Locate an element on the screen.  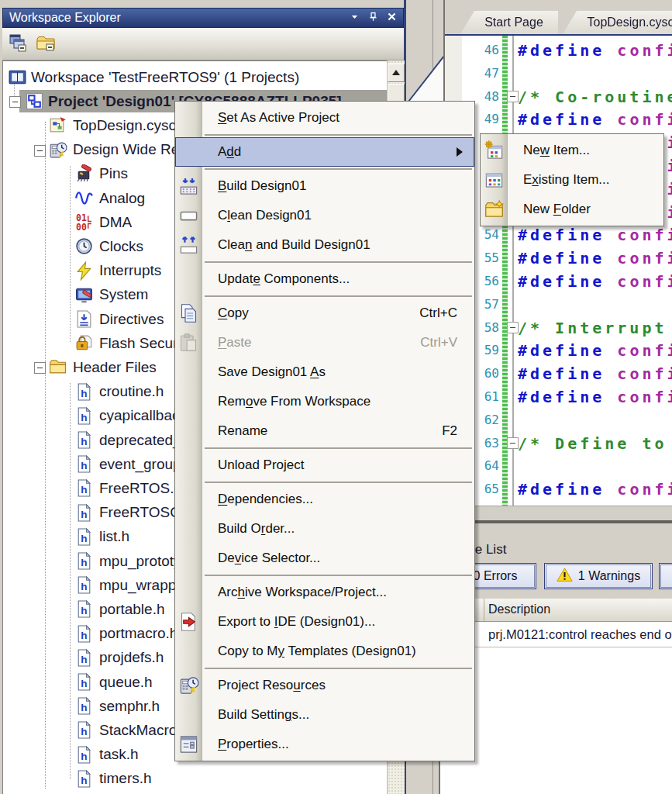
menu-item-project-resources: Project Resources is located at coordinates (325, 685).